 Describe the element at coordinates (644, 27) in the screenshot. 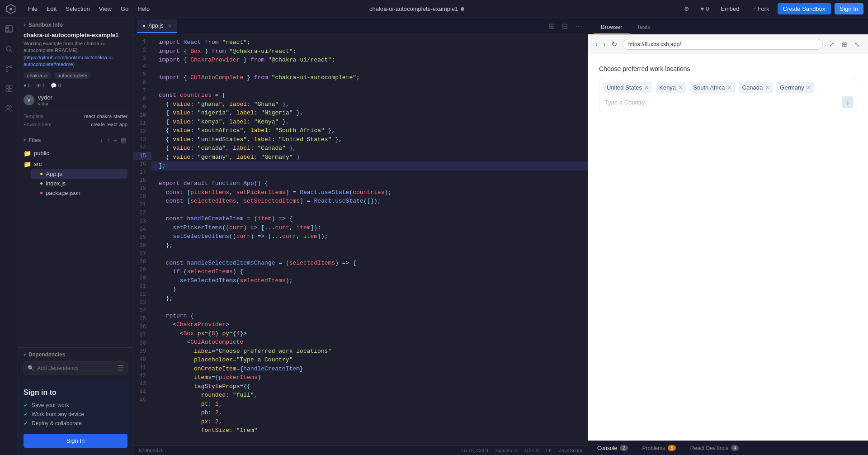

I see `panel-tab-tests: Tests` at that location.